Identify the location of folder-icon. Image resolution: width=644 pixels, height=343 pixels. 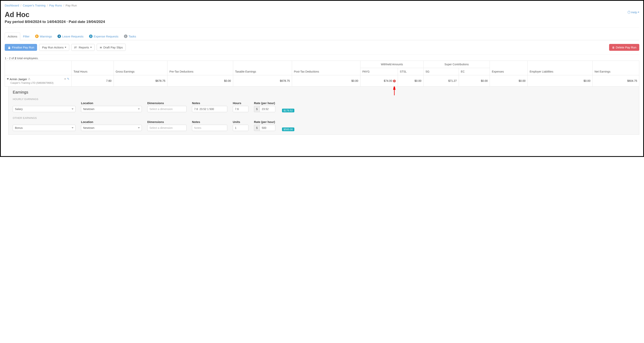
(76, 48).